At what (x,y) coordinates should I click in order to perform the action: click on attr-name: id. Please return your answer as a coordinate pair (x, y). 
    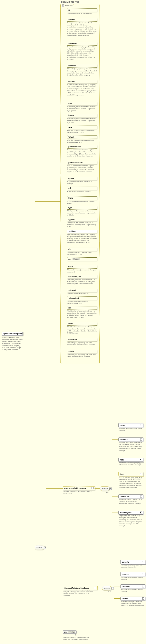
    Looking at the image, I should click on (82, 10).